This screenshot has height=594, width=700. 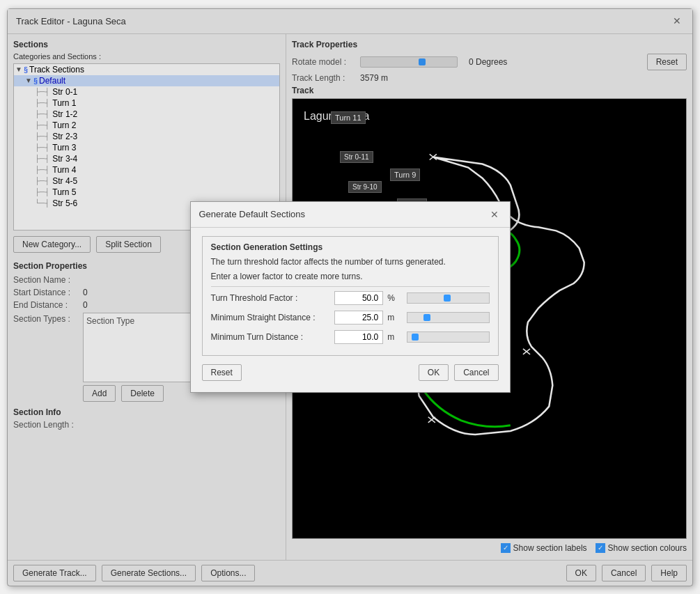 I want to click on modal-divider, so click(x=350, y=287).